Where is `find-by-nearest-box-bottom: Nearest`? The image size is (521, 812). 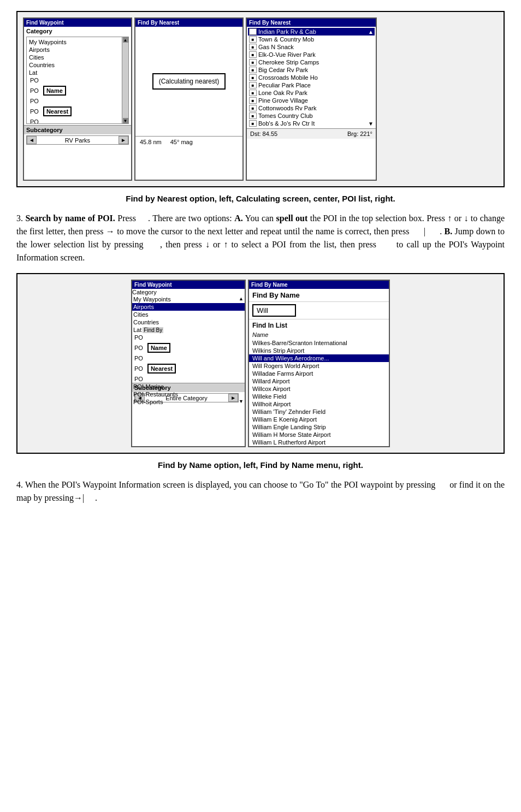
find-by-nearest-box-bottom: Nearest is located at coordinates (162, 369).